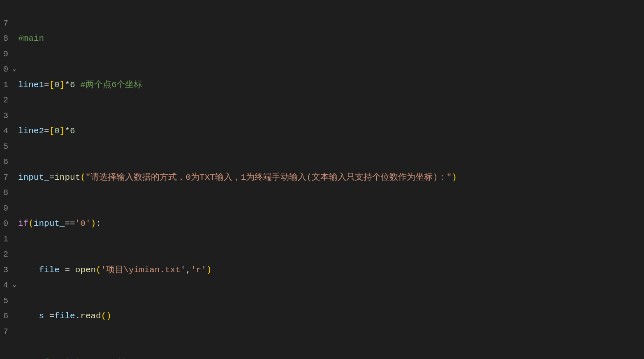  I want to click on comma: ,, so click(188, 270).